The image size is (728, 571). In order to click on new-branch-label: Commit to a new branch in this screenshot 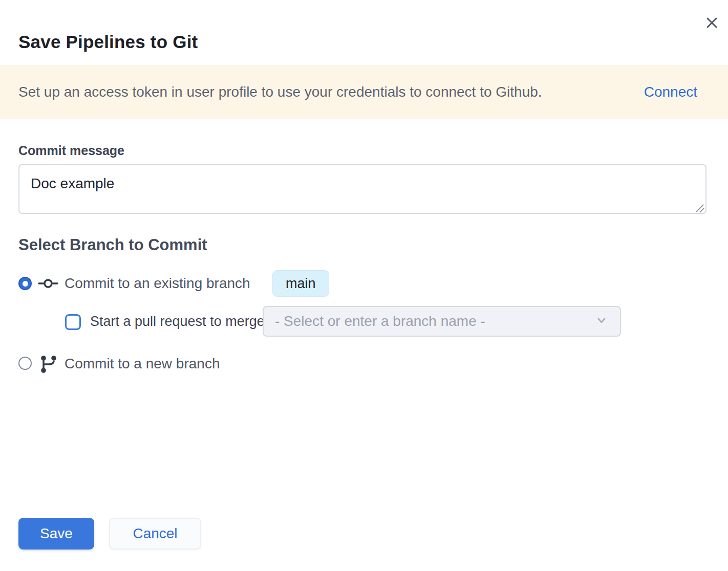, I will do `click(142, 364)`.